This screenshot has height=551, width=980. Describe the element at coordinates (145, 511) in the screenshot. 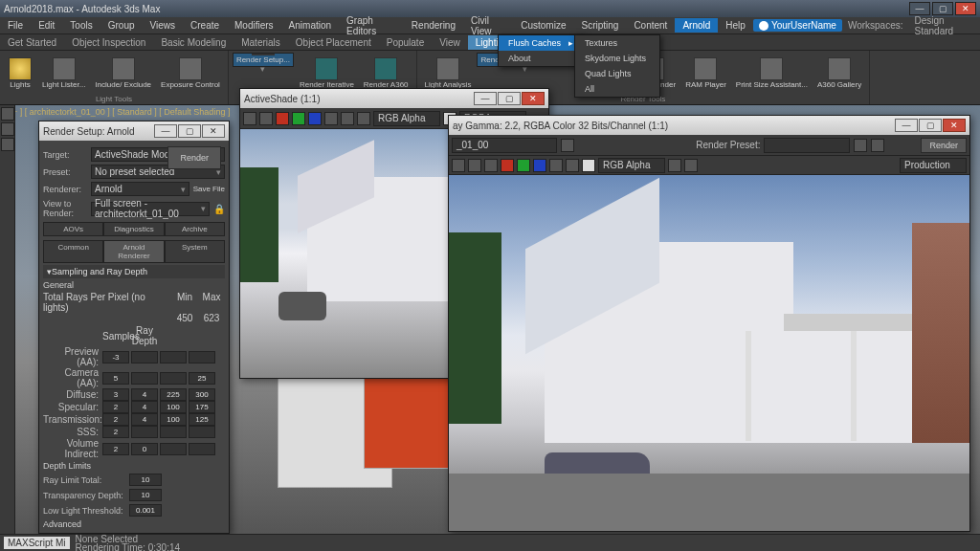

I see `lowlight-input: 0.001` at that location.